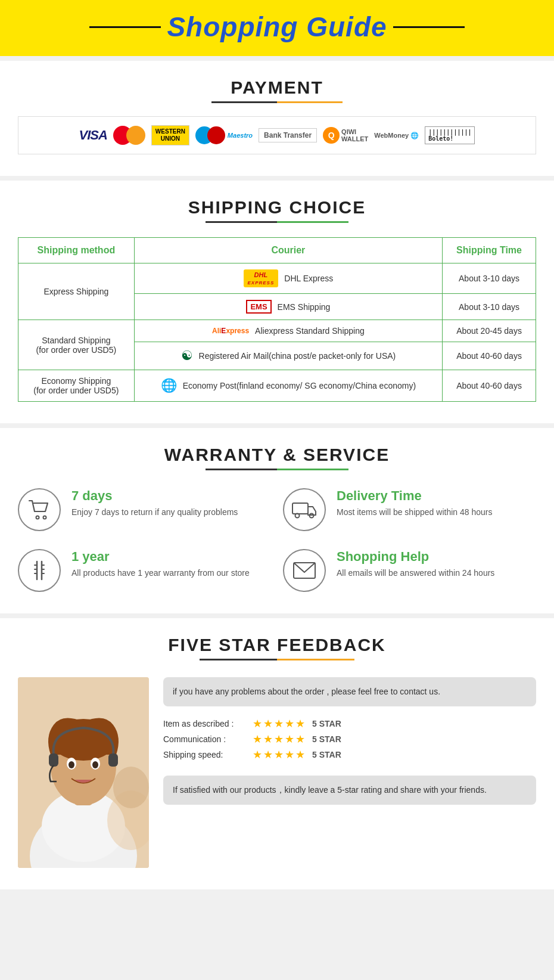 This screenshot has height=980, width=554. I want to click on warranty-desc-1year: All products have 1 year warranty from o…, so click(161, 573).